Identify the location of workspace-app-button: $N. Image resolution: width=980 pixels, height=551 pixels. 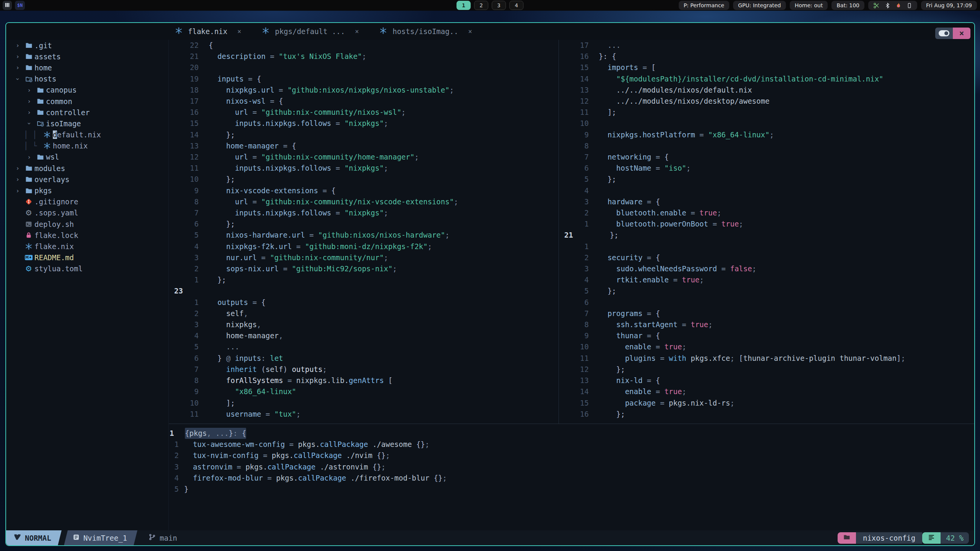
(20, 5).